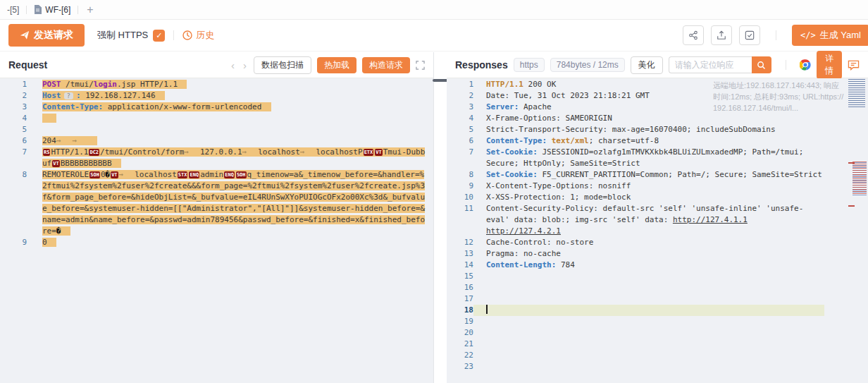 The image size is (868, 383). I want to click on code-line: 15, so click(657, 276).